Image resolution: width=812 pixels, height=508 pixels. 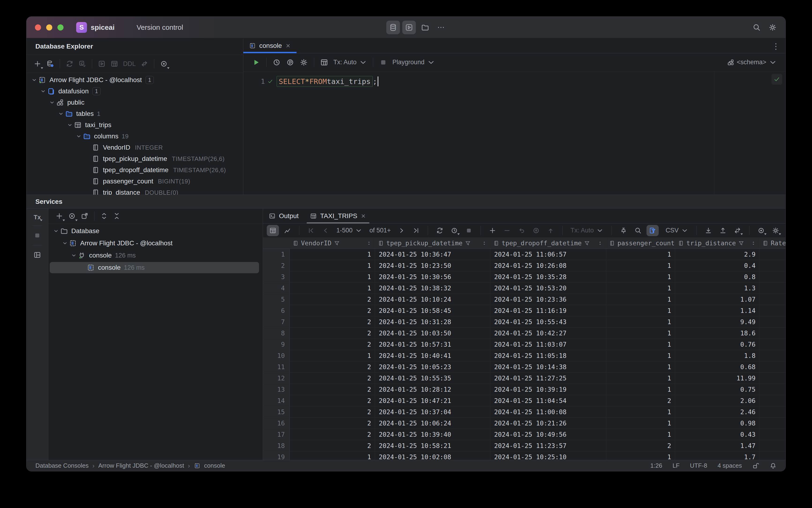 I want to click on in-editor-results-button, so click(x=324, y=62).